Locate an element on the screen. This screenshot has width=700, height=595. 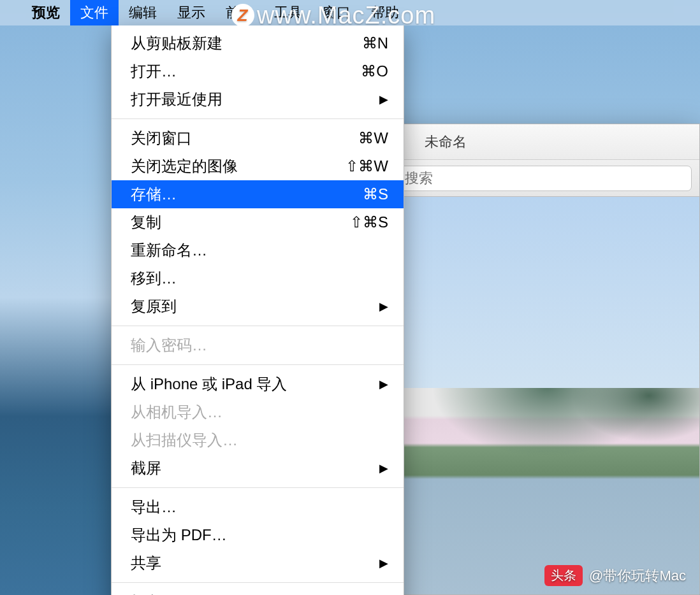
app-menu: 预览 is located at coordinates (46, 13).